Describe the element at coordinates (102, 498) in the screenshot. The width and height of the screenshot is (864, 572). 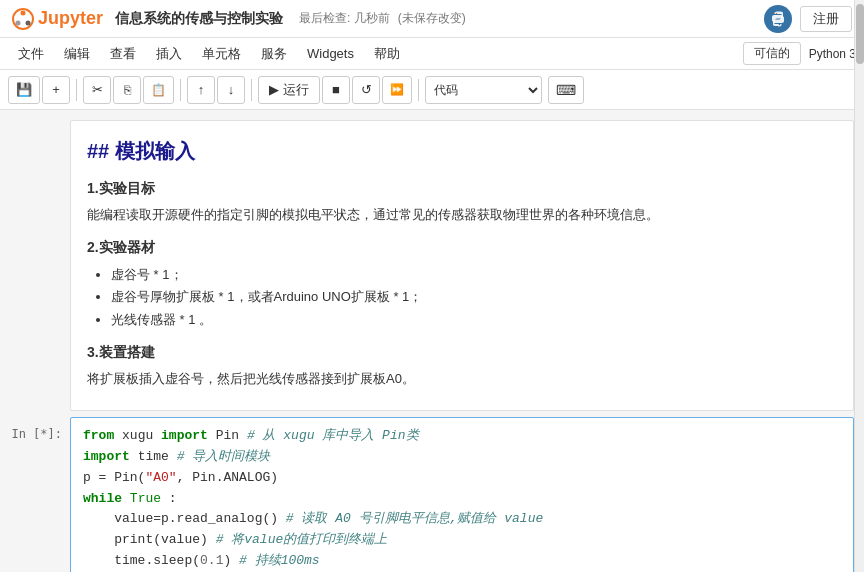
I see `kw-while: while` at that location.